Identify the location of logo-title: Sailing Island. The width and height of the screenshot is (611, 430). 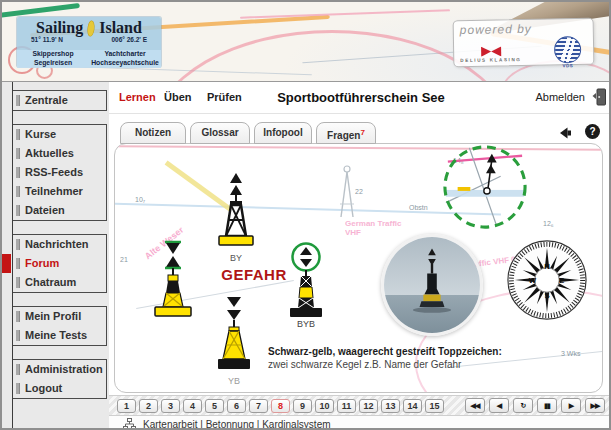
(89, 28).